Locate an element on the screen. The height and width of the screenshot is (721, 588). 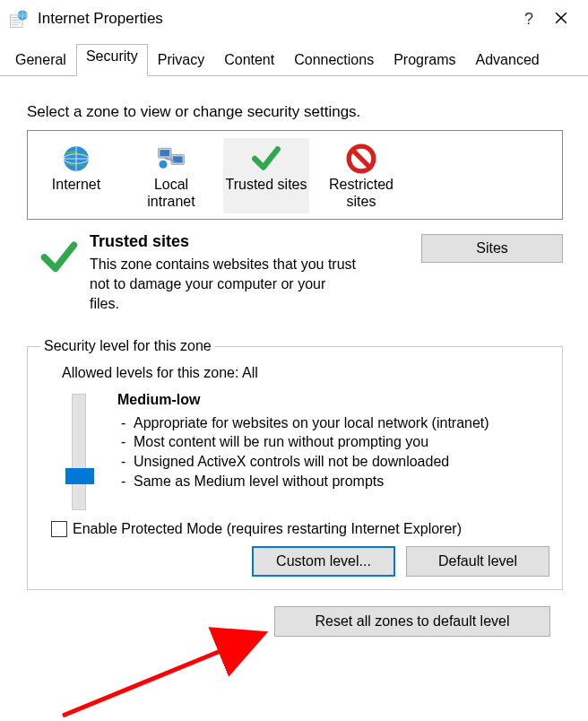
tab-privacy: Privacy is located at coordinates (181, 61).